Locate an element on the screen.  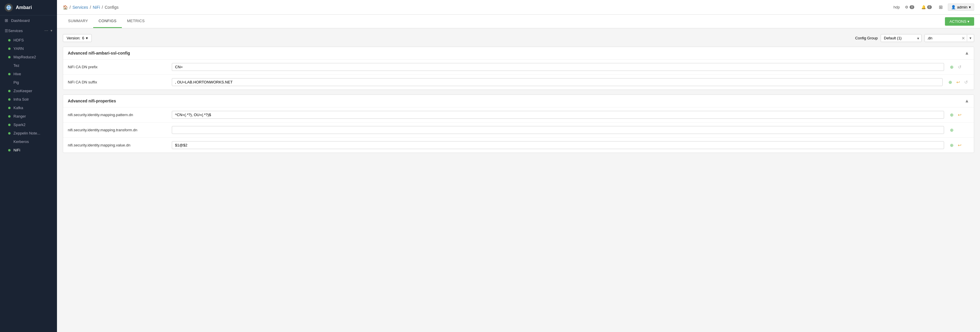
sidebar-item-kafka: Kafka is located at coordinates (29, 108).